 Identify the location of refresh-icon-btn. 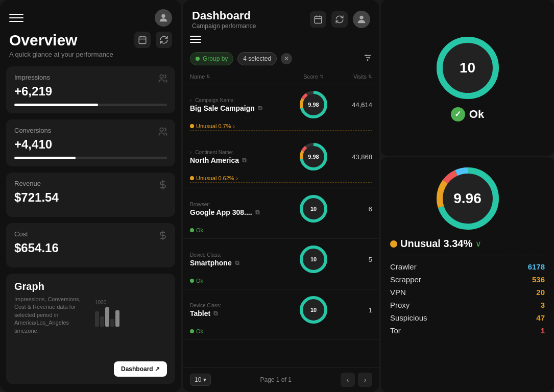
(164, 40).